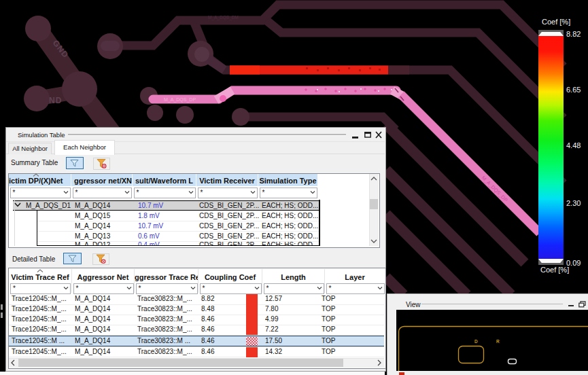  What do you see at coordinates (498, 341) in the screenshot?
I see `svg-text: R` at bounding box center [498, 341].